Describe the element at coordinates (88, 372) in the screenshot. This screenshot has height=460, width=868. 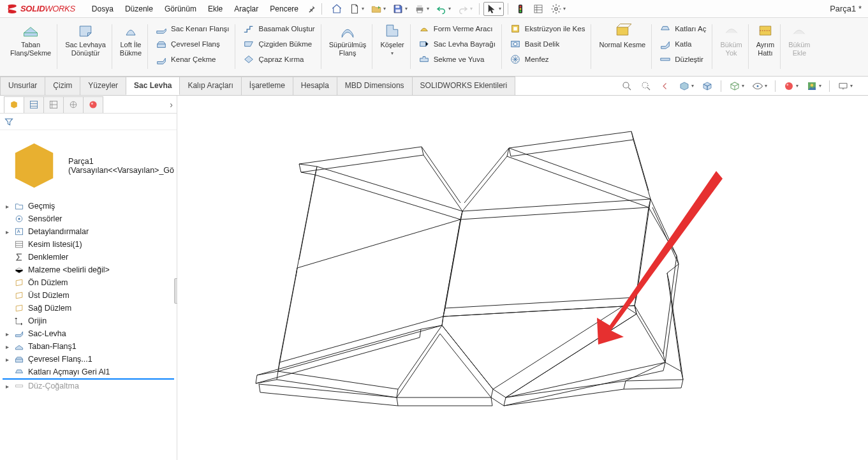
I see `tree-item-katlari-geri-al: ▸Katları Açmayı Geri Al1` at that location.